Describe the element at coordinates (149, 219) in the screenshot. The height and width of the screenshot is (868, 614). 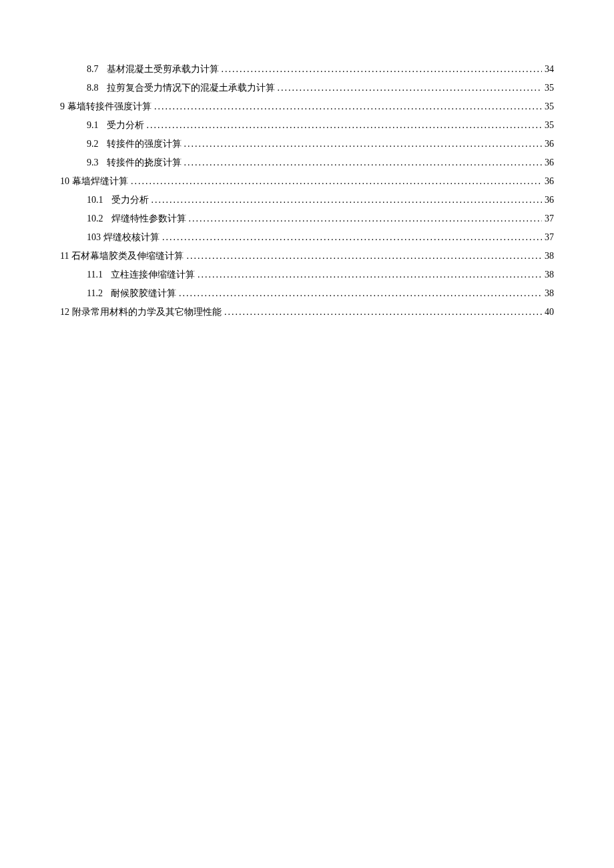
I see `toc-entry-title: 焊缝特性参数计算` at that location.